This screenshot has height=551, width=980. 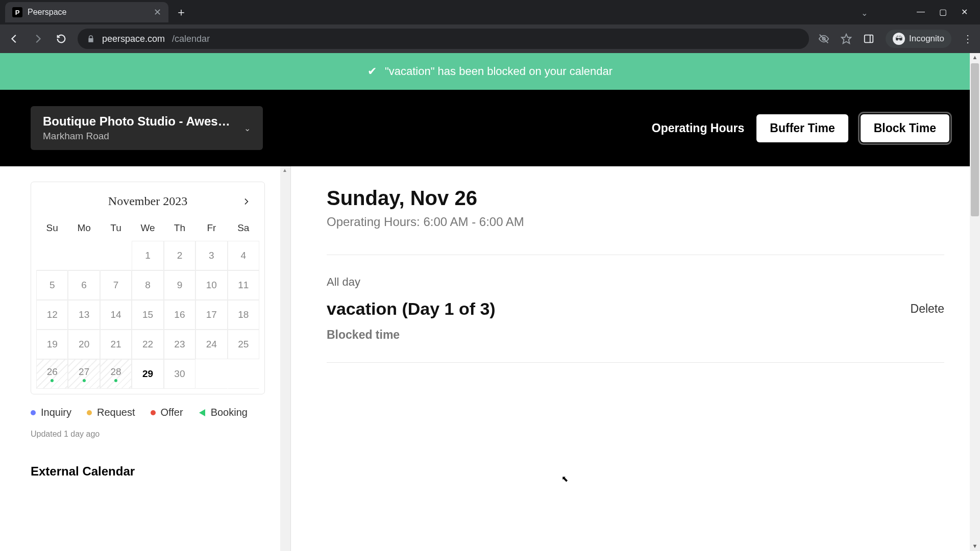 I want to click on url-path: /calendar, so click(x=191, y=39).